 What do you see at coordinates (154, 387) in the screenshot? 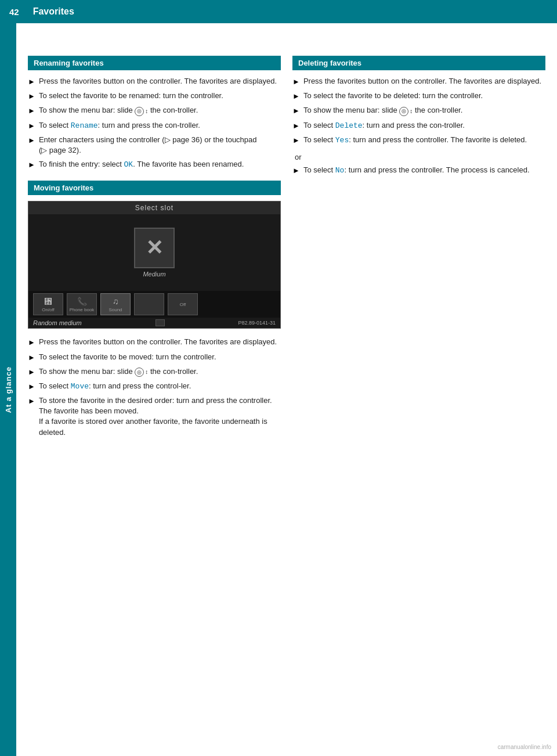
I see `moving-list: ► Press the favorites button on the cont…` at bounding box center [154, 387].